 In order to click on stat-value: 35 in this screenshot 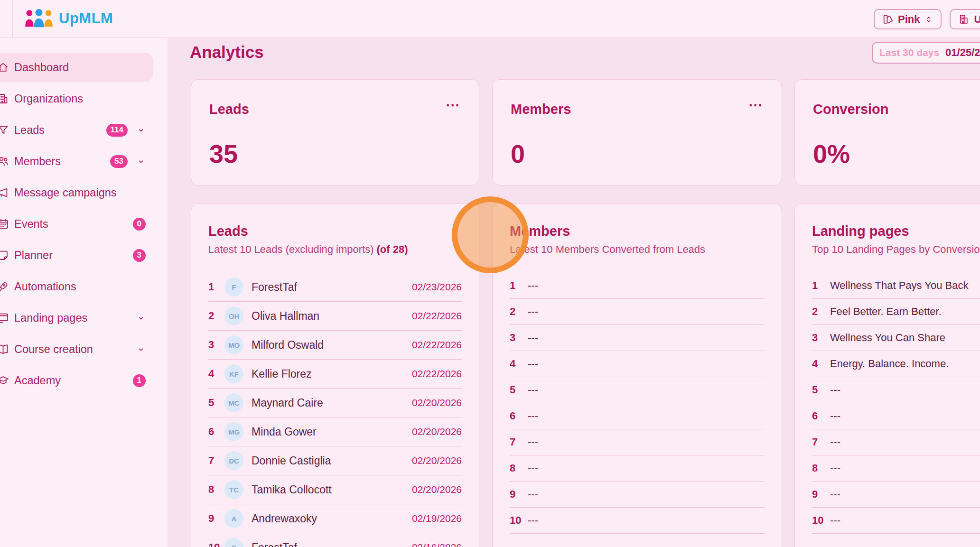, I will do `click(335, 154)`.